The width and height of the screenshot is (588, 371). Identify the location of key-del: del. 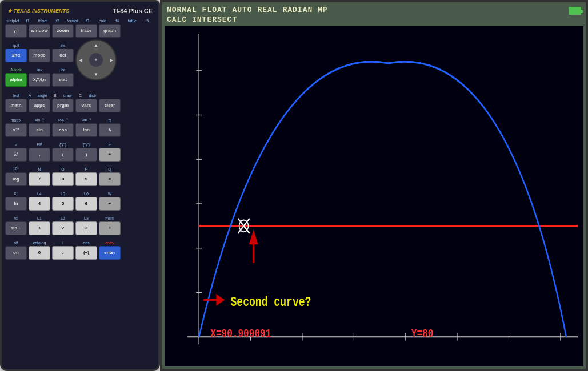
(63, 55).